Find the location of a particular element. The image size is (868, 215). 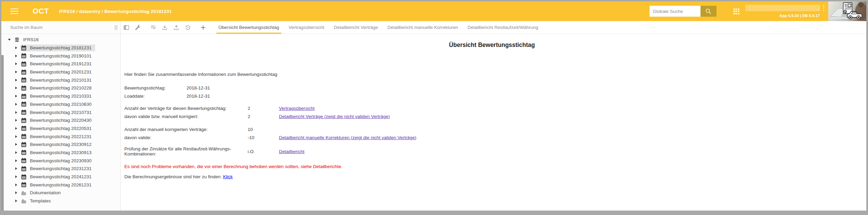

results-text: Die Berechnungsergebnisse sind hier zu f… is located at coordinates (173, 177).